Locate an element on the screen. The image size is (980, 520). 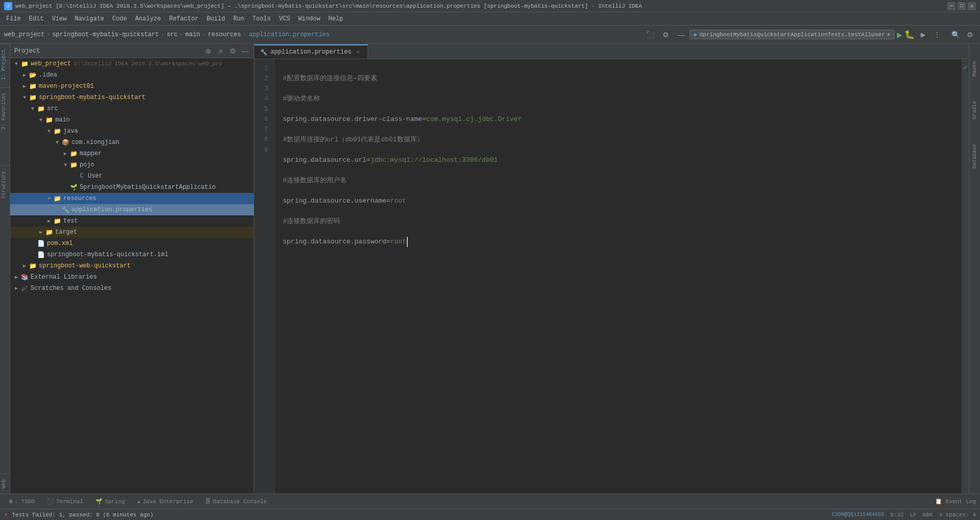
tab-web: Web is located at coordinates (5, 484).